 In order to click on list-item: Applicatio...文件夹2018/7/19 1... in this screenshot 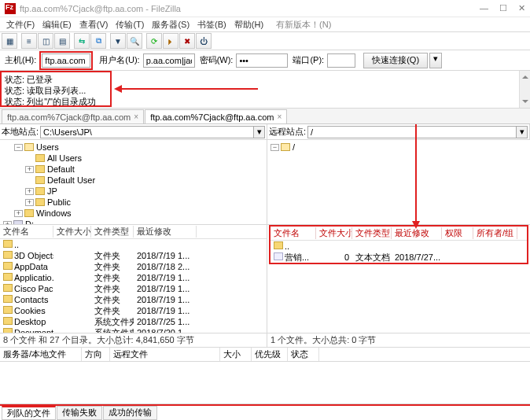, I will do `click(134, 278)`.